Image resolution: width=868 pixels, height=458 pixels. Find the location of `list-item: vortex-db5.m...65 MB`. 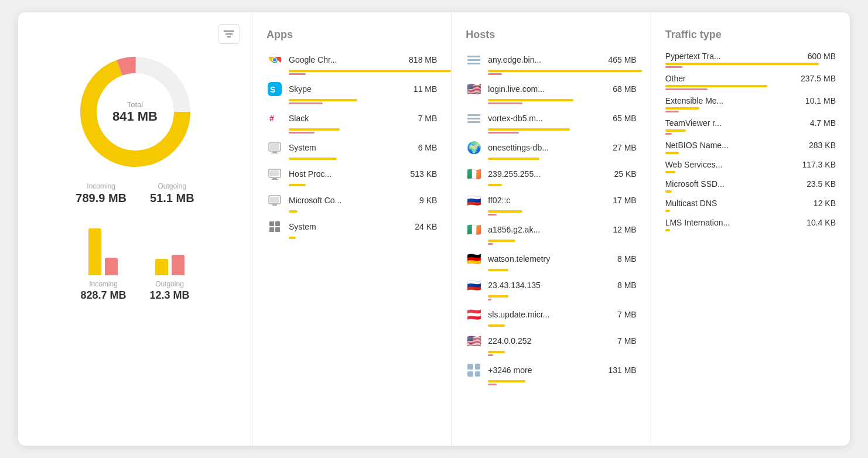

list-item: vortex-db5.m...65 MB is located at coordinates (551, 122).